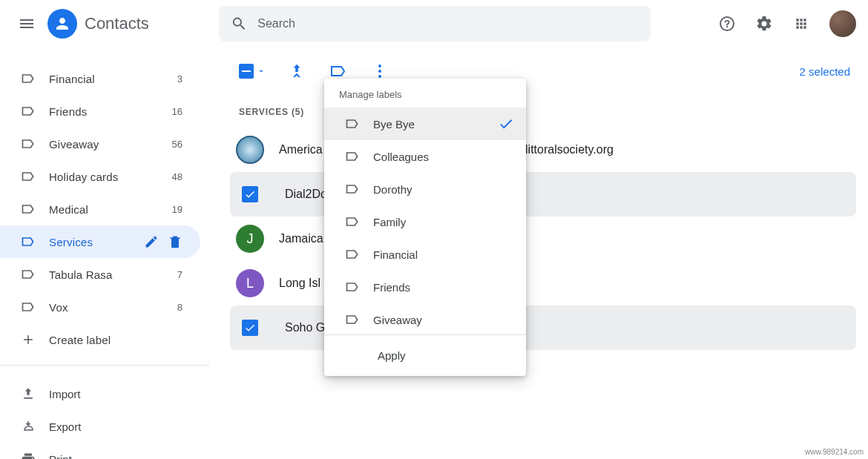  I want to click on import-text: Import, so click(65, 394).